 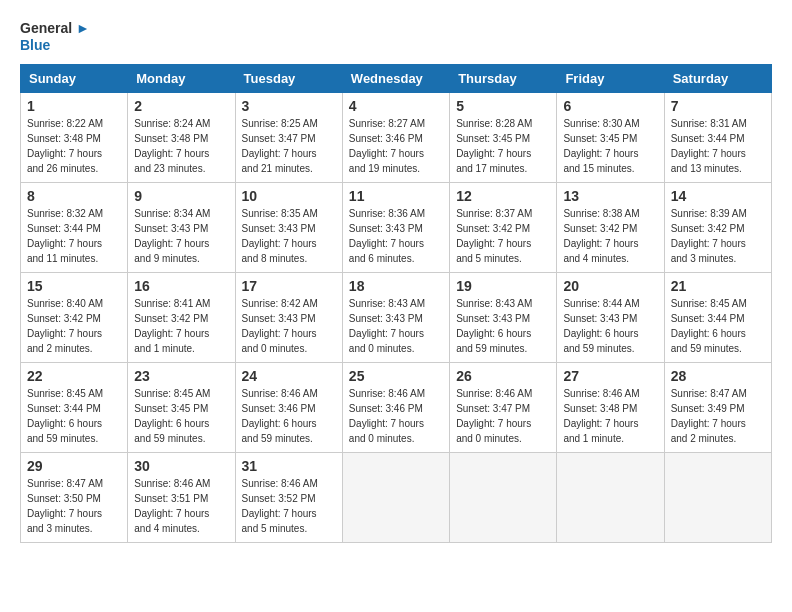 I want to click on day-number: 5, so click(x=503, y=106).